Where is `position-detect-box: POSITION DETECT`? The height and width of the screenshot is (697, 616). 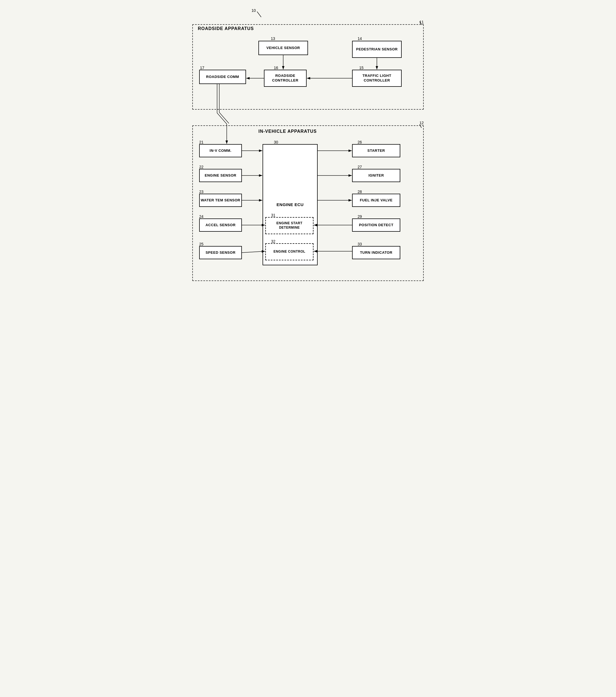
position-detect-box: POSITION DETECT is located at coordinates (376, 225).